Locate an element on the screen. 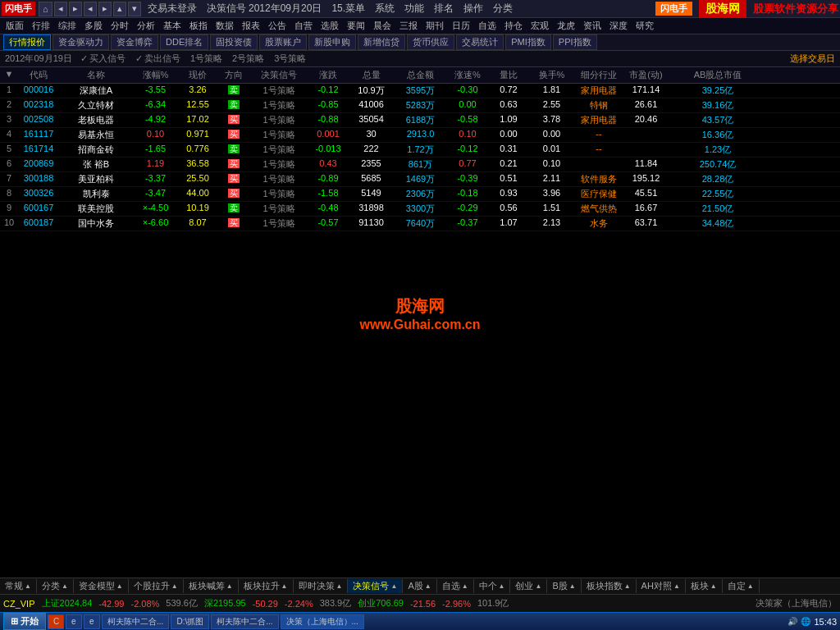 This screenshot has height=630, width=840. row-code: 300326 is located at coordinates (39, 194).